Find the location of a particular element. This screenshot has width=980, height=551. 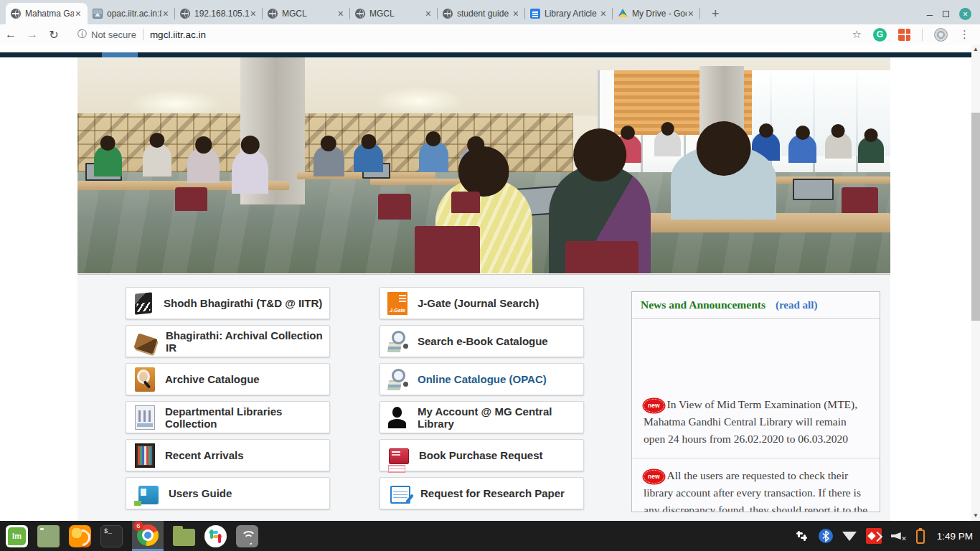

site-navbar-active-item is located at coordinates (120, 55).